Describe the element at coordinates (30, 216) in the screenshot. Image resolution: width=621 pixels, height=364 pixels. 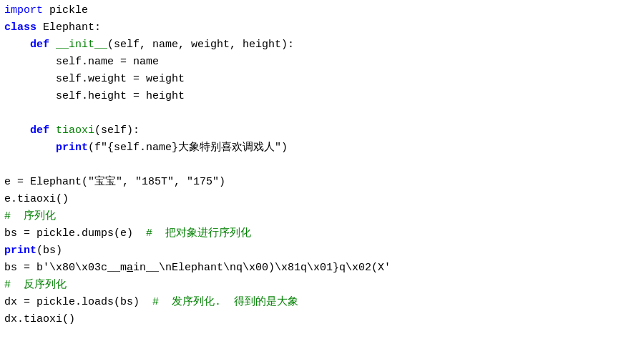
I see `comment: # 序列化` at that location.